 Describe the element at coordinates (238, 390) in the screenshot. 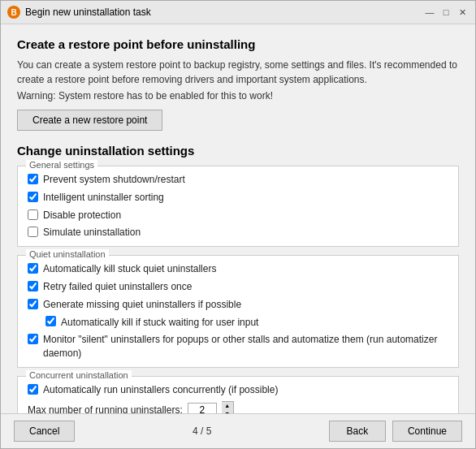

I see `chk9-row: Automatically run uninstallers concurren…` at that location.